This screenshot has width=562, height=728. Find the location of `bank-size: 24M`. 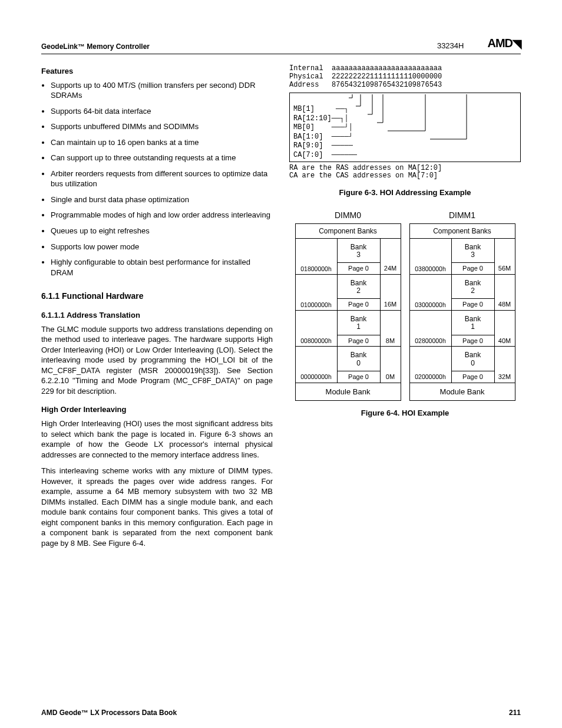

bank-size: 24M is located at coordinates (390, 256).